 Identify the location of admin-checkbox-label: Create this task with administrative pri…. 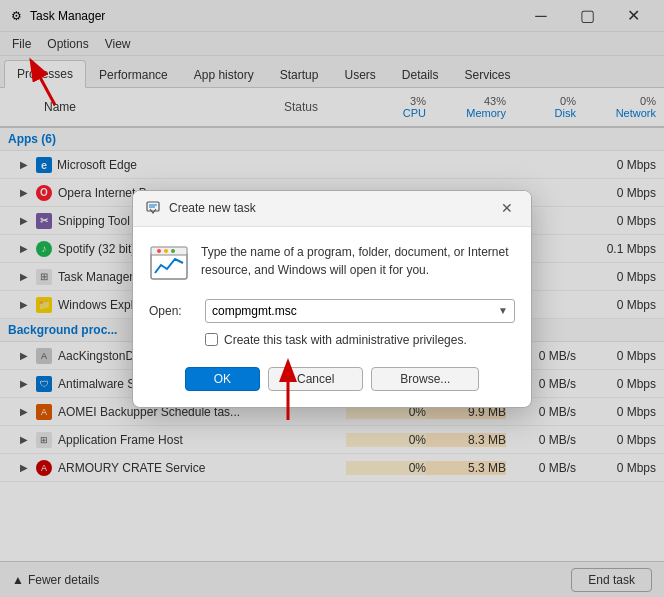
(346, 340).